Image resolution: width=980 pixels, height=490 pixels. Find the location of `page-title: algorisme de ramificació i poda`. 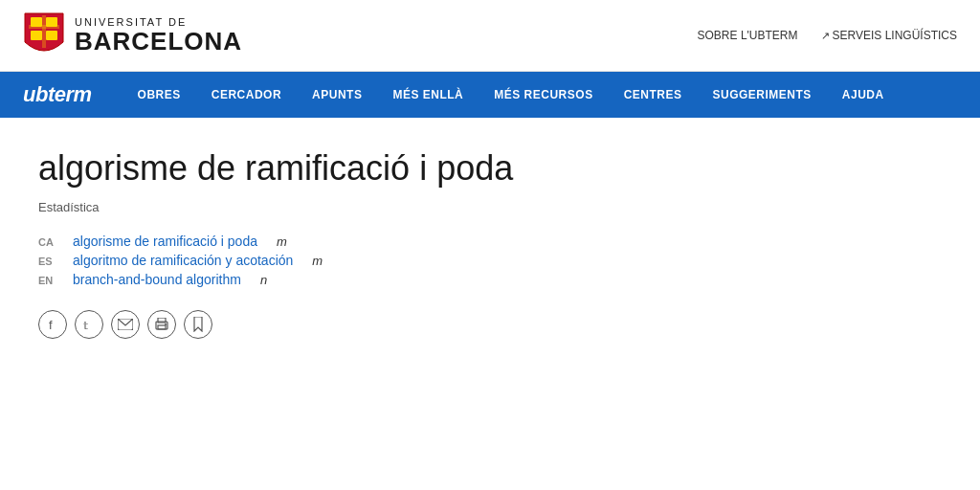

page-title: algorisme de ramificació i poda is located at coordinates (431, 168).